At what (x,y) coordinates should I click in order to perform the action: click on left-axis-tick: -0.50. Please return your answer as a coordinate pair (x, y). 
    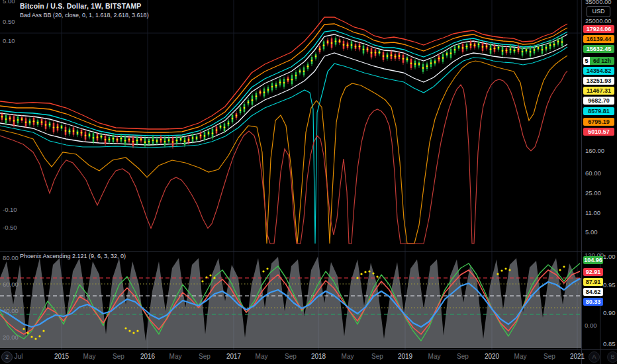
    Looking at the image, I should click on (10, 228).